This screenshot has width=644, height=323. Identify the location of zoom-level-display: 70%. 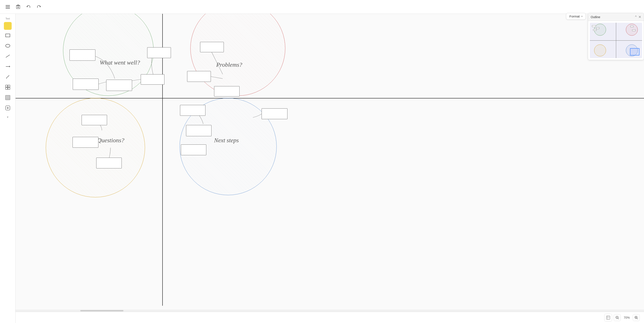
(627, 318).